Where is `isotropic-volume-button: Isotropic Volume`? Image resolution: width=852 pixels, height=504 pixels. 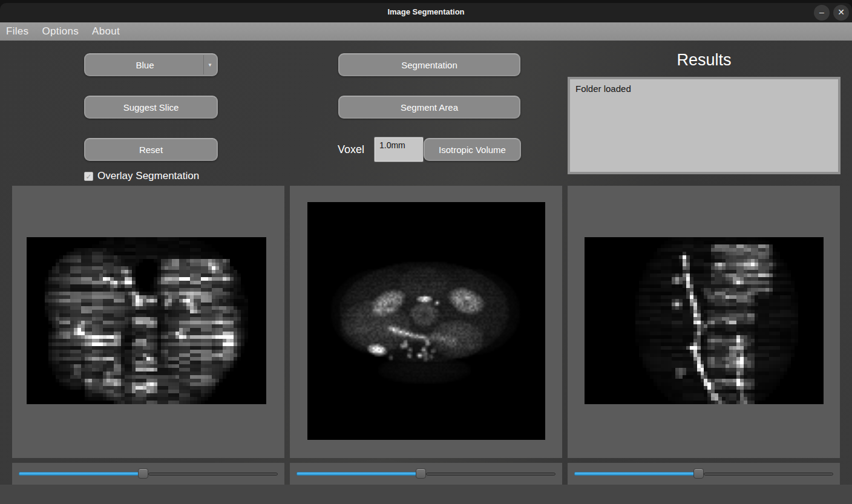
isotropic-volume-button: Isotropic Volume is located at coordinates (472, 149).